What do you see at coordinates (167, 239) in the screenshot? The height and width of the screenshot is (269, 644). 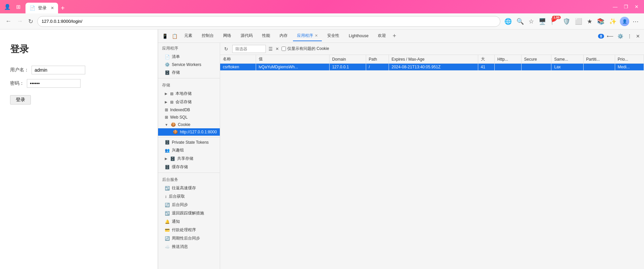 I see `periodic-sync-icon: 🔄` at bounding box center [167, 239].